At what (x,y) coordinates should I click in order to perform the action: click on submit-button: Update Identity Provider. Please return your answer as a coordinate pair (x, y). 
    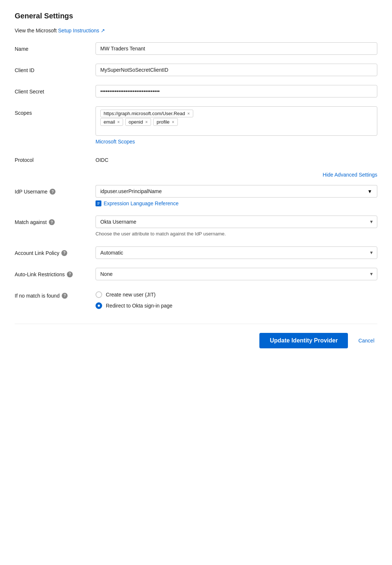
    Looking at the image, I should click on (303, 341).